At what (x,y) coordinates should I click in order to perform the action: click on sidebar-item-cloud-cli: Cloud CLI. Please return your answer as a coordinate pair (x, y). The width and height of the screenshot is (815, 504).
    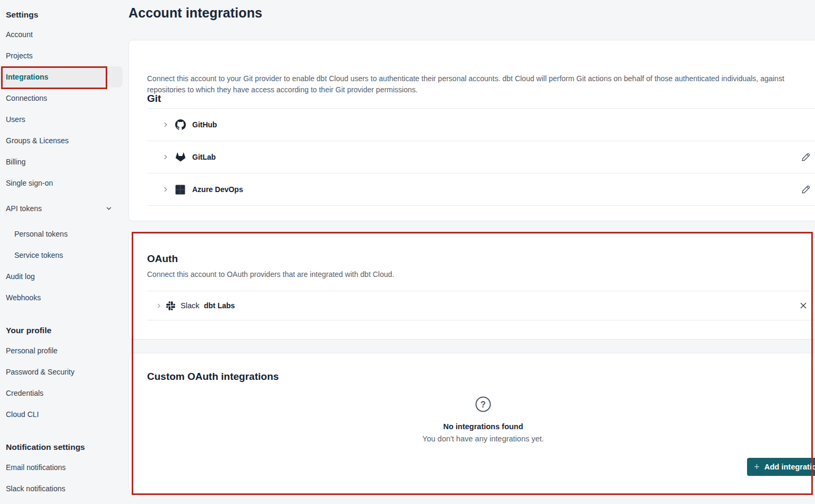
    Looking at the image, I should click on (63, 414).